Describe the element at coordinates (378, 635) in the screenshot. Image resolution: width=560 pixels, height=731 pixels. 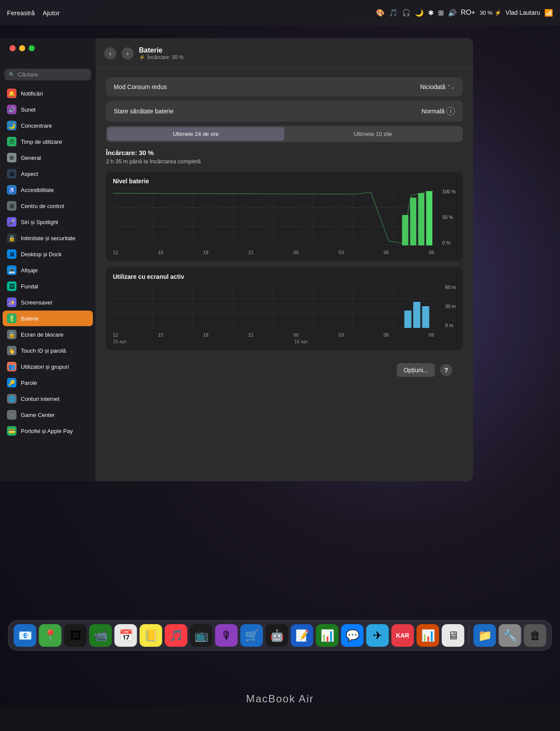
I see `dock-telegram: ✈` at that location.